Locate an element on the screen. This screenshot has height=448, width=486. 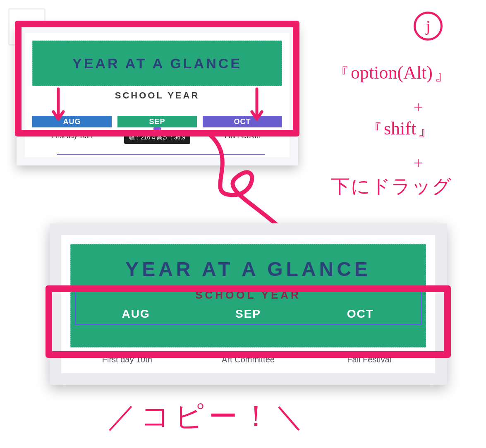
dimensions-tooltip: 幅：216.4 高さ：36.9 is located at coordinates (157, 138).